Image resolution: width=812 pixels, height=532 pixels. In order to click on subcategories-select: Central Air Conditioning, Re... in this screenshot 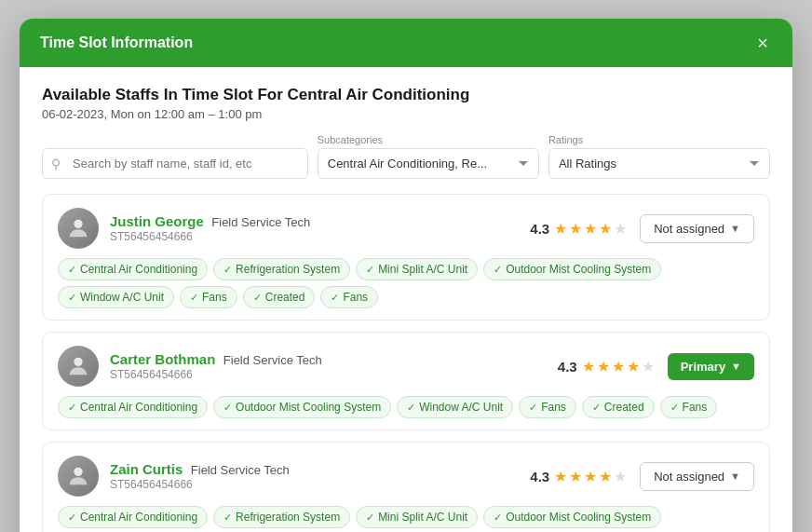, I will do `click(428, 164)`.